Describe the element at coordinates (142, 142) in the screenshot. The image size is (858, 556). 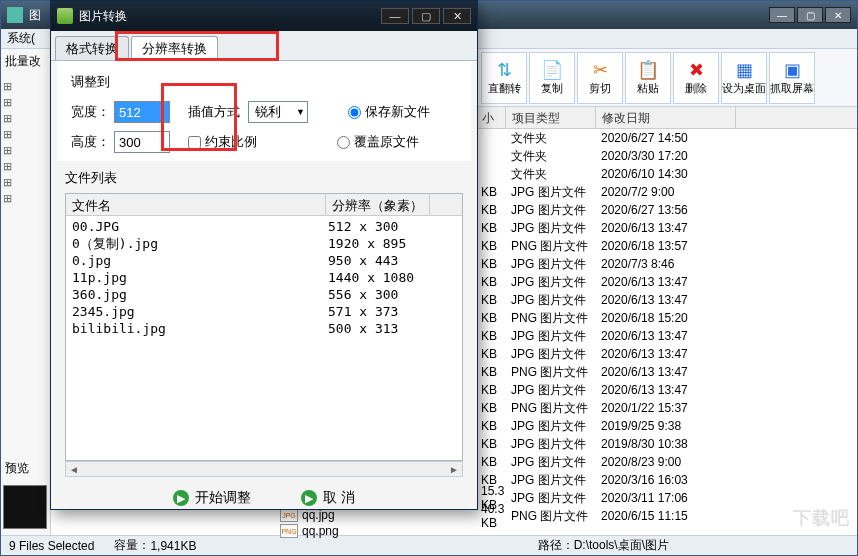
I see `height-input` at that location.